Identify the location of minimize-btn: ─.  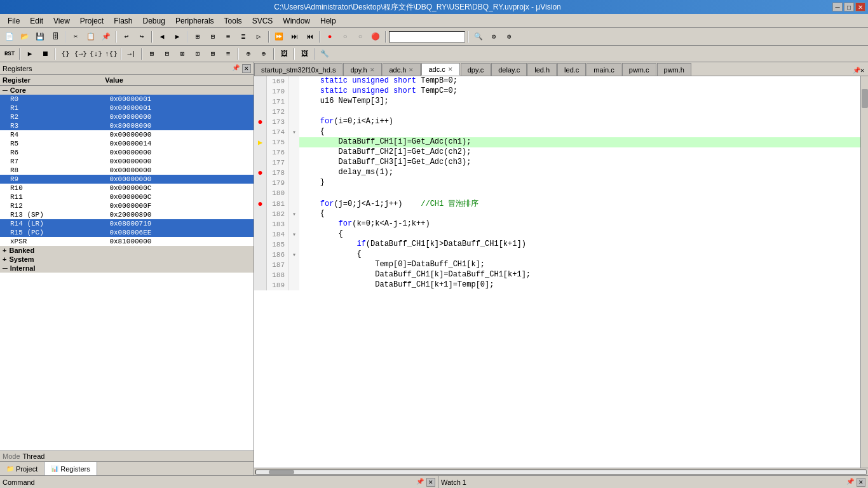
(837, 7).